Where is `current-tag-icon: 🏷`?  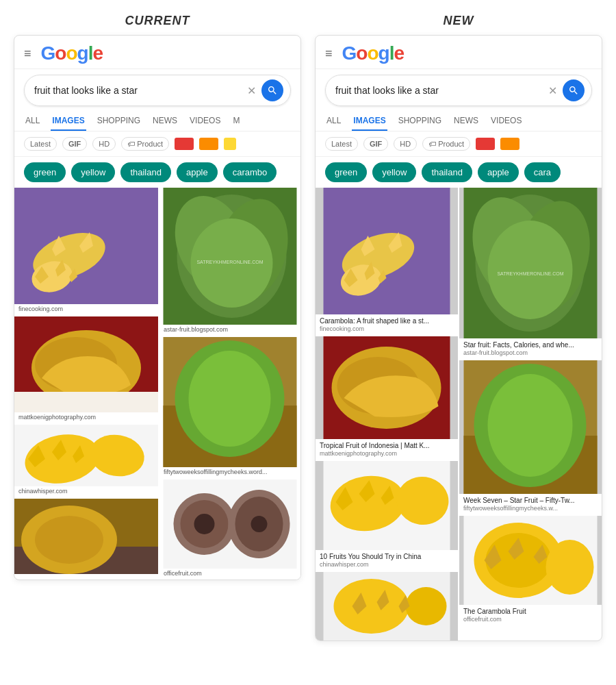
current-tag-icon: 🏷 is located at coordinates (131, 144).